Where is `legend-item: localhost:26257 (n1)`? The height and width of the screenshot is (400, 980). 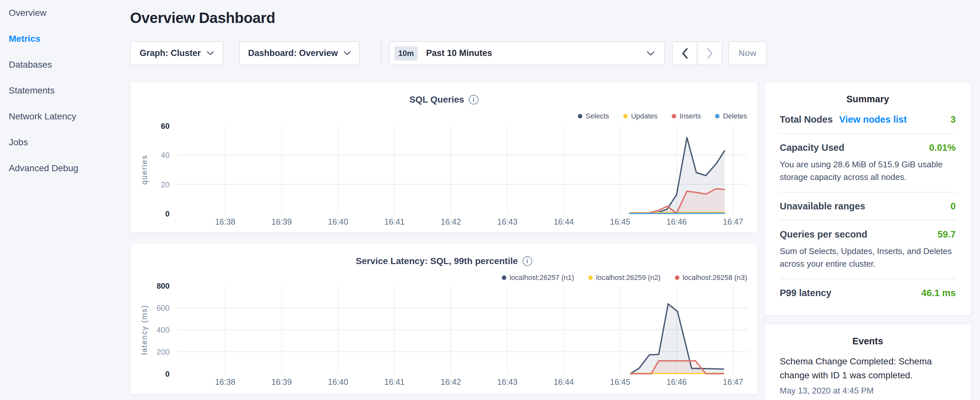 legend-item: localhost:26257 (n1) is located at coordinates (538, 278).